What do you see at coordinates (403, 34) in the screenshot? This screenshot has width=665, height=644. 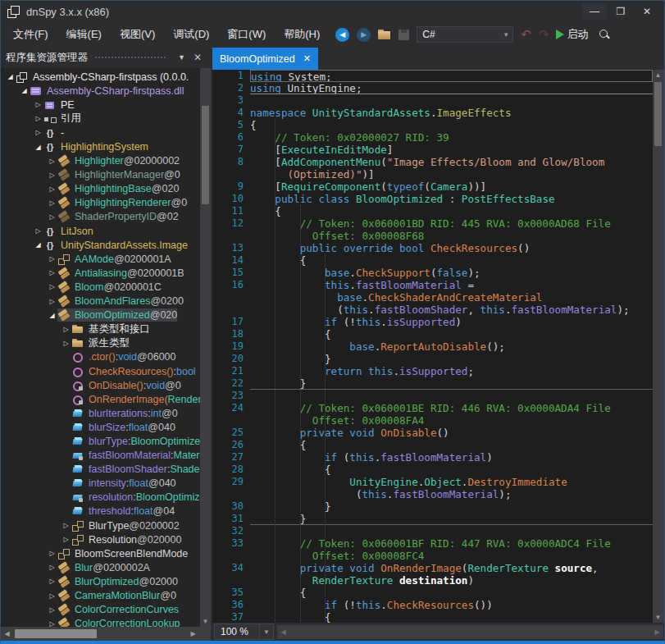 I see `save-icon` at bounding box center [403, 34].